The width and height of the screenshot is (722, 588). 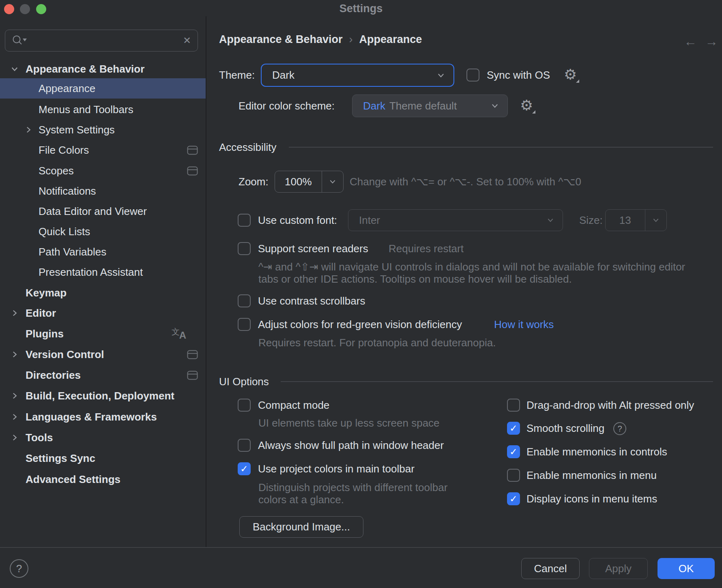 What do you see at coordinates (301, 301) in the screenshot?
I see `use-contrast-scrollbars-option: Use contrast scrollbars` at bounding box center [301, 301].